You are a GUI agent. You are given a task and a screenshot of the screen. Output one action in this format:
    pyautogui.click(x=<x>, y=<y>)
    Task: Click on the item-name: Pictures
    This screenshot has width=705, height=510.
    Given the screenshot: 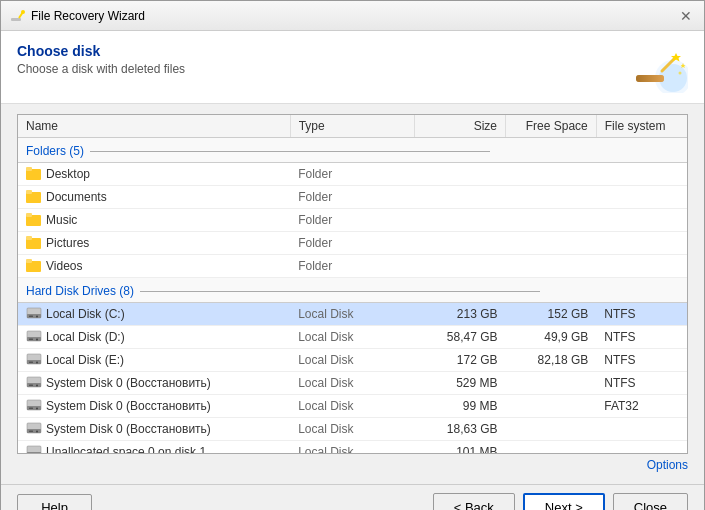 What is the action you would take?
    pyautogui.click(x=68, y=243)
    